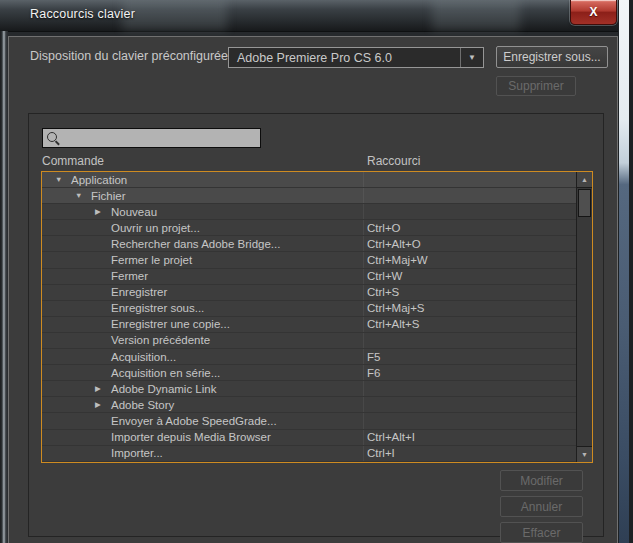 The height and width of the screenshot is (543, 633). What do you see at coordinates (310, 196) in the screenshot?
I see `shortcut-row: ▼ Fichier` at bounding box center [310, 196].